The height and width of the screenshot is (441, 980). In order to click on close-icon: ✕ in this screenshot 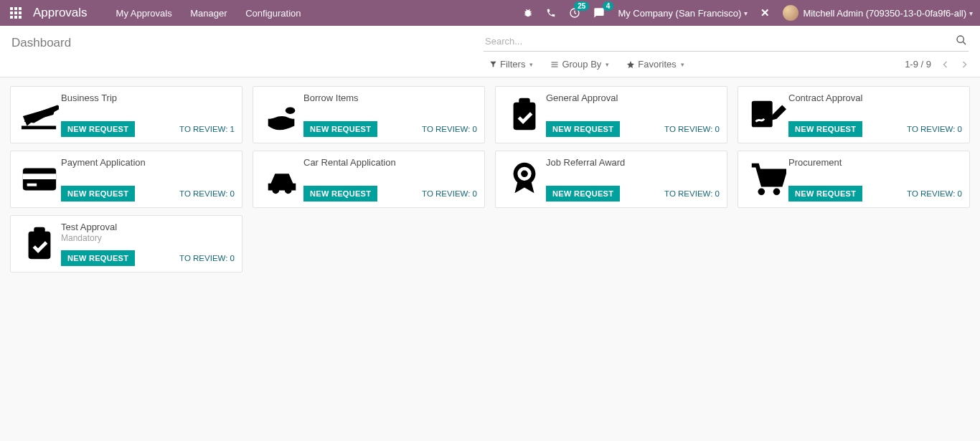, I will do `click(765, 13)`.